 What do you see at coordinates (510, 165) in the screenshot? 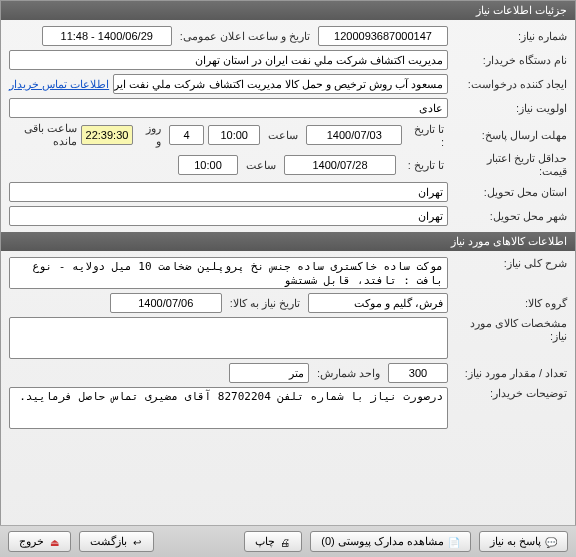
I see `min-valid-label: حداقل تاریخ اعتبار قیمت:` at bounding box center [510, 165].